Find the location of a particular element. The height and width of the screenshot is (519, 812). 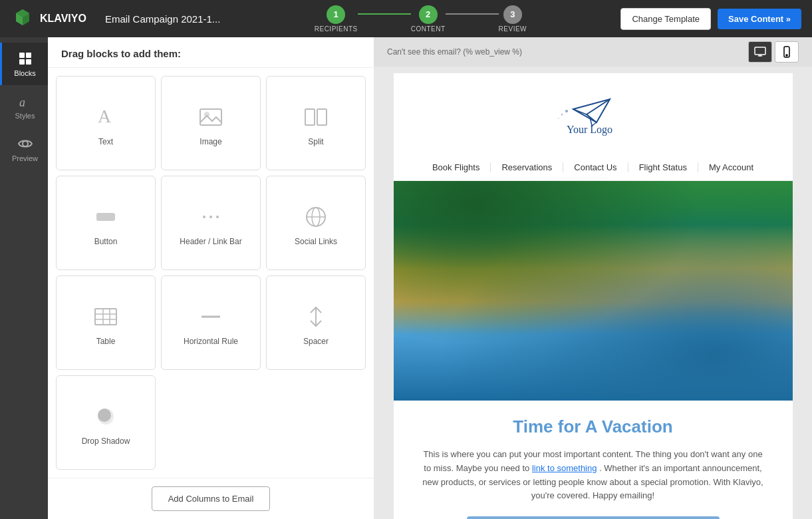

image-block-icon is located at coordinates (211, 117).